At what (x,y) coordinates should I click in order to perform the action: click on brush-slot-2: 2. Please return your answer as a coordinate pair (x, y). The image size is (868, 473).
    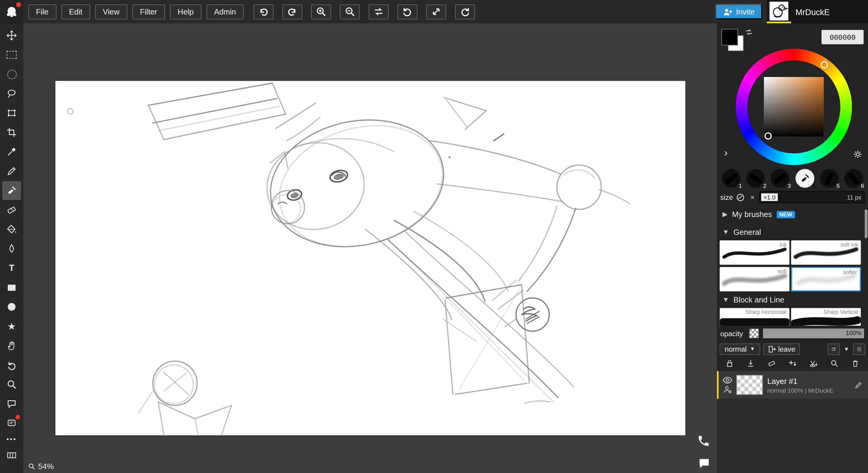
    Looking at the image, I should click on (755, 178).